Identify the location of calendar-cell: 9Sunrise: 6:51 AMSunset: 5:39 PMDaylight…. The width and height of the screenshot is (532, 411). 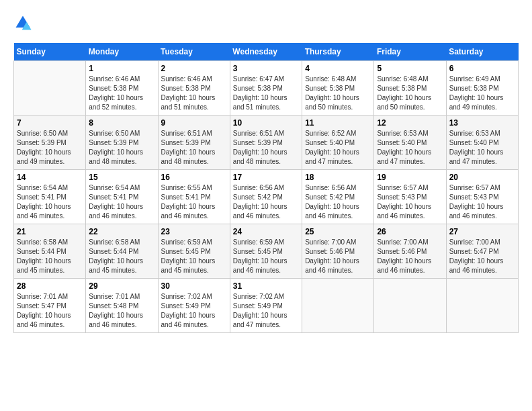
(193, 142).